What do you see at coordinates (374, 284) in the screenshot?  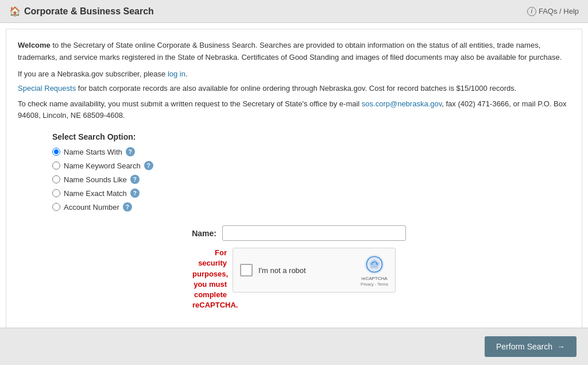 I see `recaptcha-links: Privacy - Terms` at bounding box center [374, 284].